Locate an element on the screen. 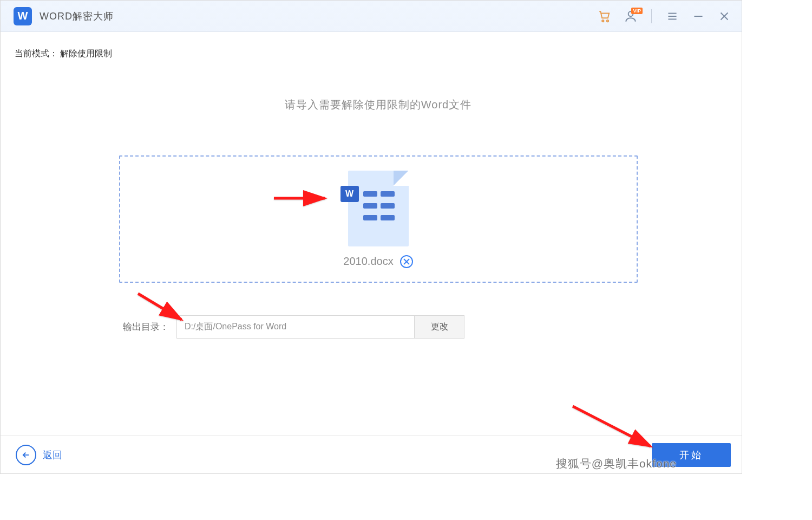 The height and width of the screenshot is (520, 812). app-logo-letter: W is located at coordinates (23, 16).